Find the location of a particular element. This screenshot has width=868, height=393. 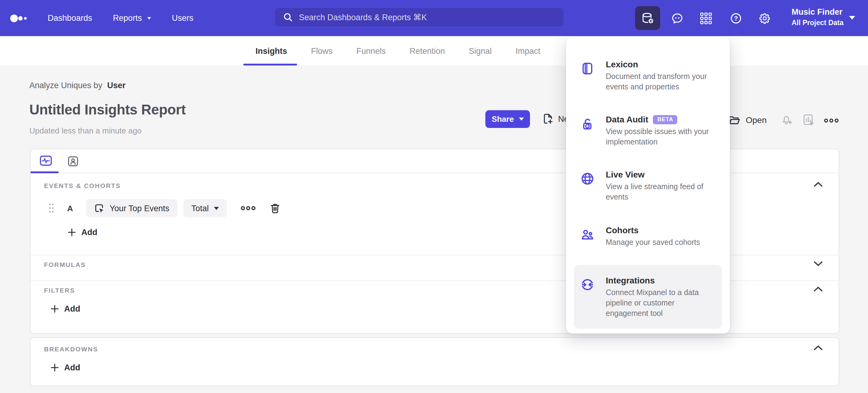

top-navbar: Dashboards Reports Users Search Dashboar… is located at coordinates (434, 18).